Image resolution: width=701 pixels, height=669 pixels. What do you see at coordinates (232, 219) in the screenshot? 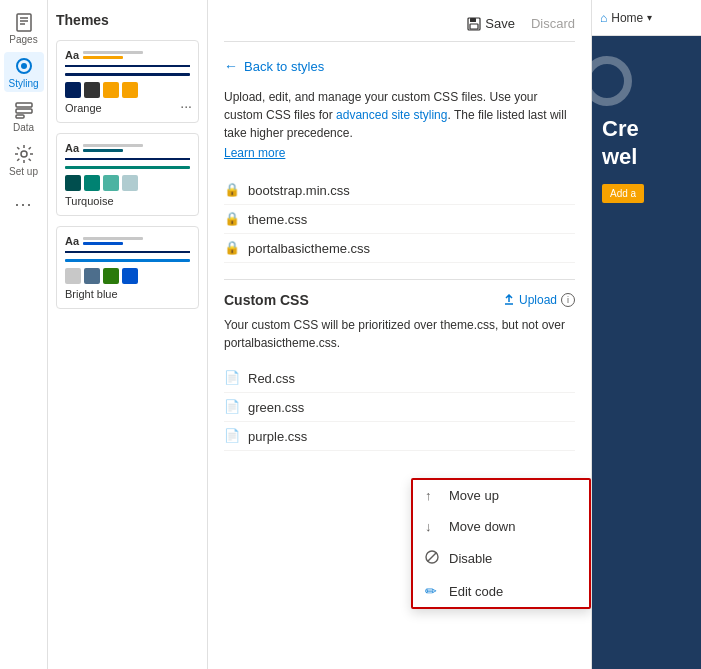
I see `file-icon-theme: 🔒` at bounding box center [232, 219].